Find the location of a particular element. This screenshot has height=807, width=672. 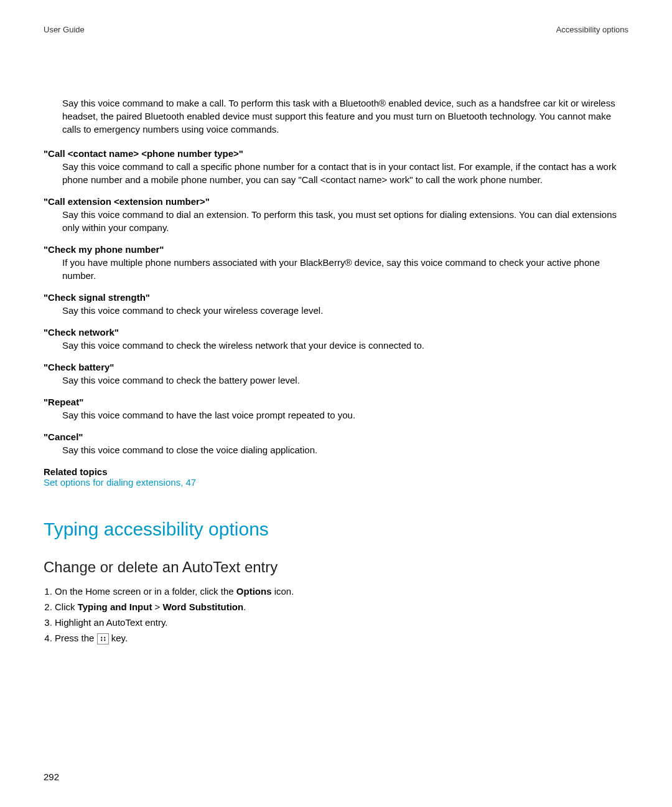

related-topics-label: Related topics is located at coordinates (336, 472).